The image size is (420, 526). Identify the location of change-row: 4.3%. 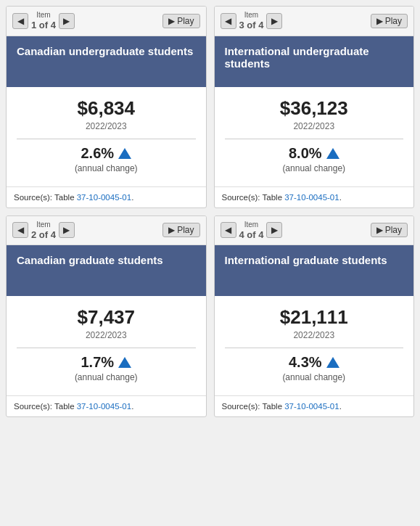
(315, 363).